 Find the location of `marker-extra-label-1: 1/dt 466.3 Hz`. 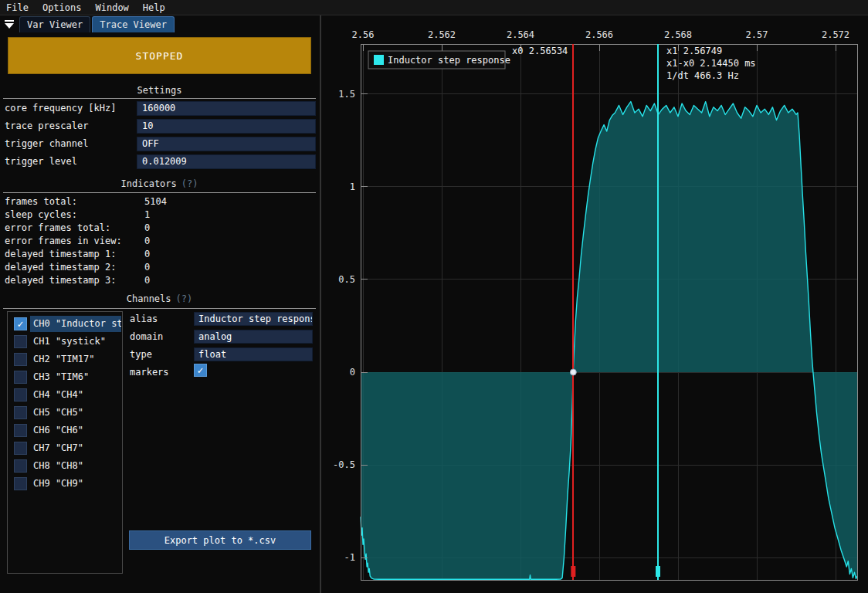

marker-extra-label-1: 1/dt 466.3 Hz is located at coordinates (703, 76).